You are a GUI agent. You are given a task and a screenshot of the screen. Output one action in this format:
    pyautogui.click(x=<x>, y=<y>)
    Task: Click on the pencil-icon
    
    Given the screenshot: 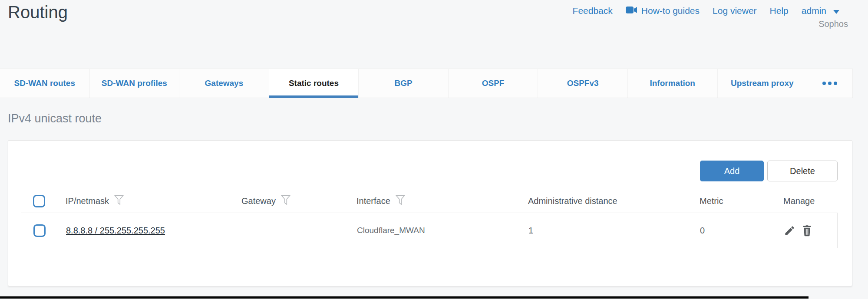 What is the action you would take?
    pyautogui.click(x=789, y=231)
    